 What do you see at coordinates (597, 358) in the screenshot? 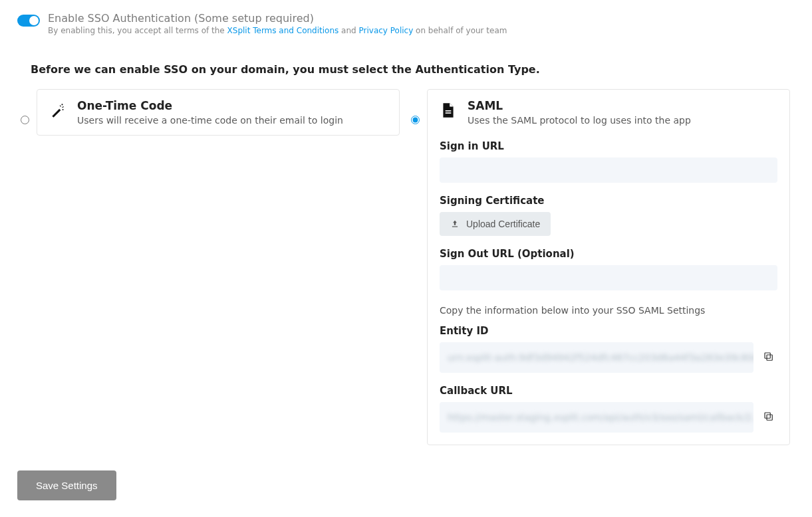
I see `entity-id-value: urn:xsplit-auth:9df3d94942f524dfc467cc20…` at bounding box center [597, 358].